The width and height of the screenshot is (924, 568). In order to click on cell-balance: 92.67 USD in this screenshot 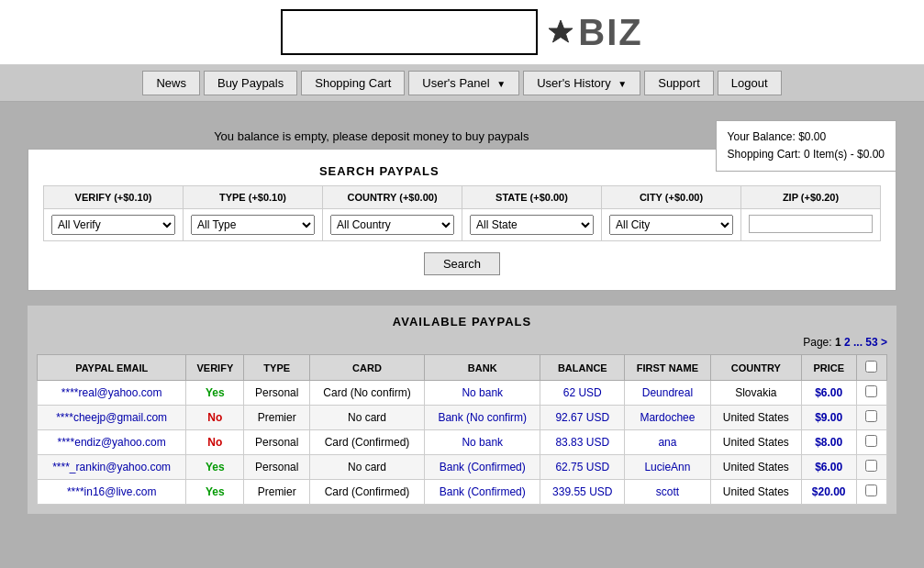, I will do `click(583, 418)`.